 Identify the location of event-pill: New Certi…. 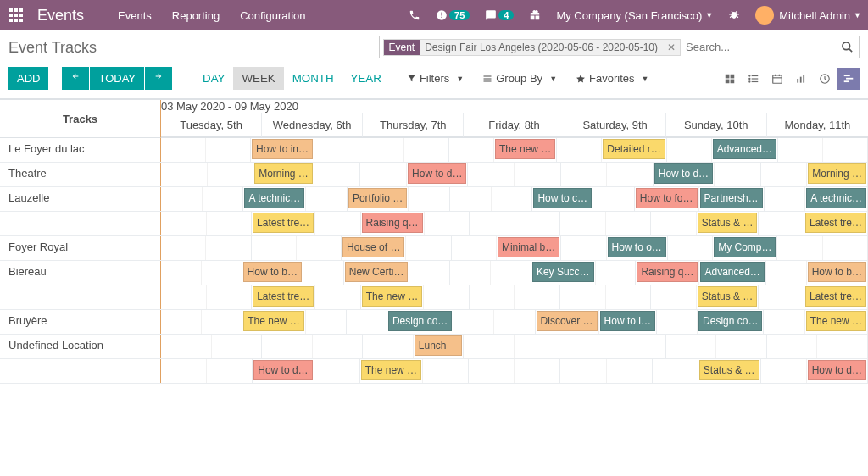
(376, 272).